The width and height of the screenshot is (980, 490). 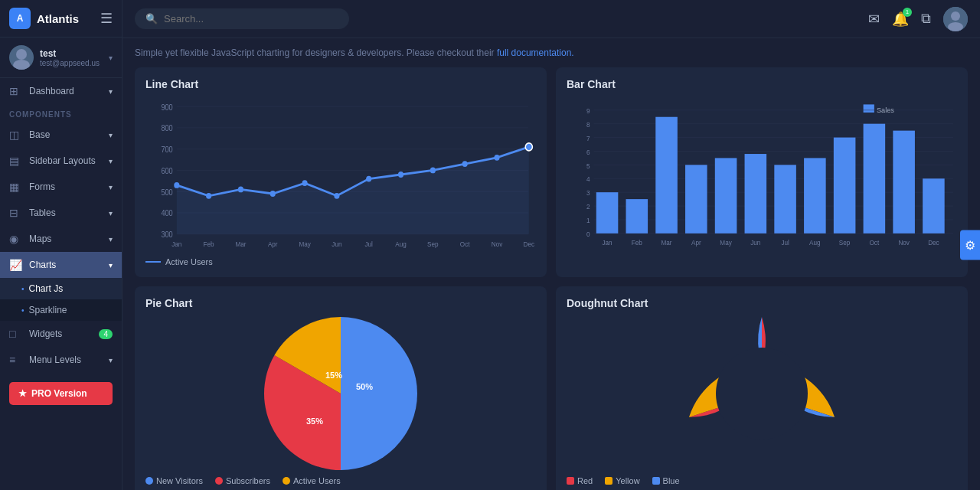 What do you see at coordinates (219, 481) in the screenshot?
I see `legend-dot-red` at bounding box center [219, 481].